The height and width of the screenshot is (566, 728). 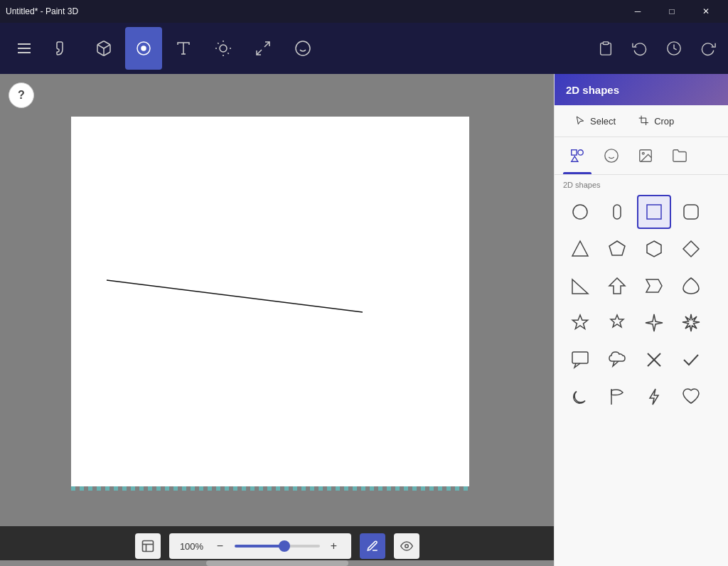 I want to click on shape-right-triangle, so click(x=580, y=286).